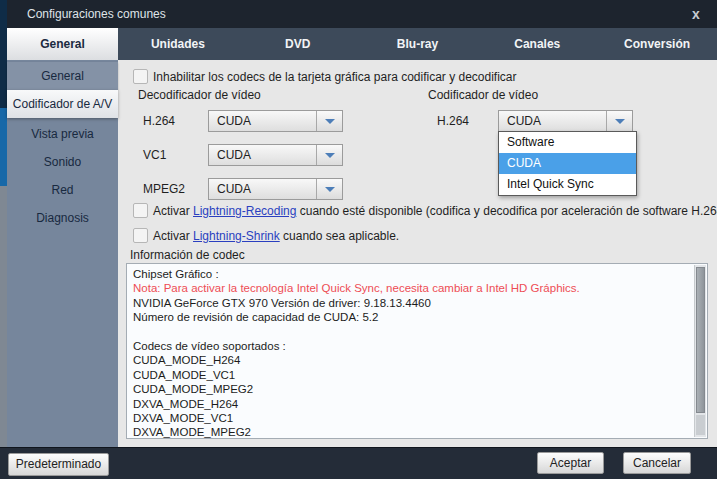  Describe the element at coordinates (568, 164) in the screenshot. I see `encoder-h264-dropdown-list: Software CUDA Intel Quick Sync` at that location.